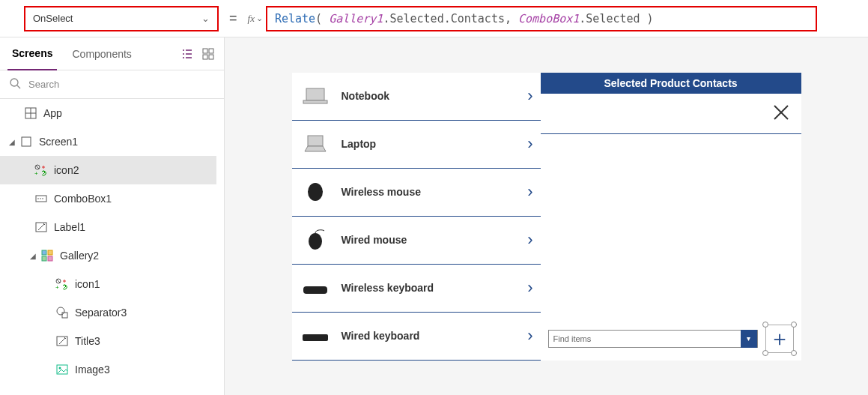 The height and width of the screenshot is (395, 868). I want to click on formula-token-function: Relate, so click(295, 19).